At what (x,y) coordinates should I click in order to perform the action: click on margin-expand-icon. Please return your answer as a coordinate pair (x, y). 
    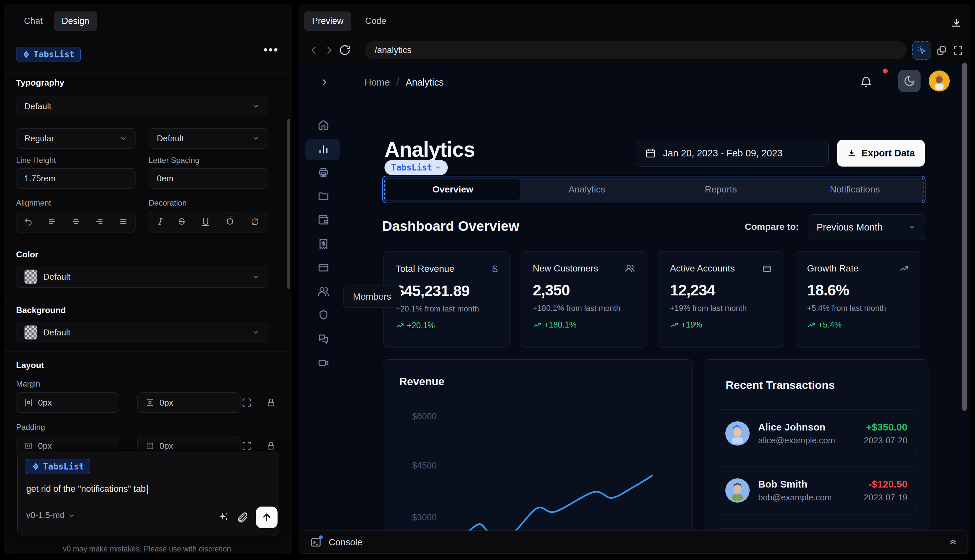
    Looking at the image, I should click on (247, 403).